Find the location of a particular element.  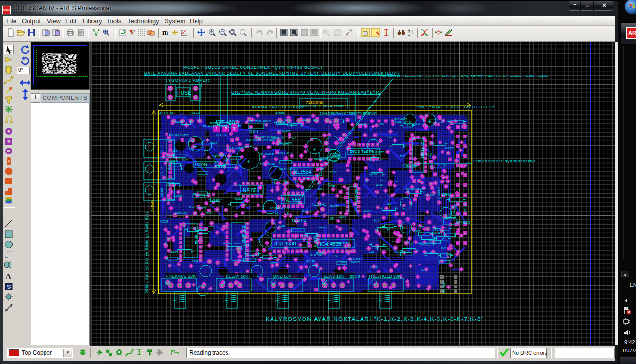

svg-text: 428.35th is located at coordinates (152, 204).